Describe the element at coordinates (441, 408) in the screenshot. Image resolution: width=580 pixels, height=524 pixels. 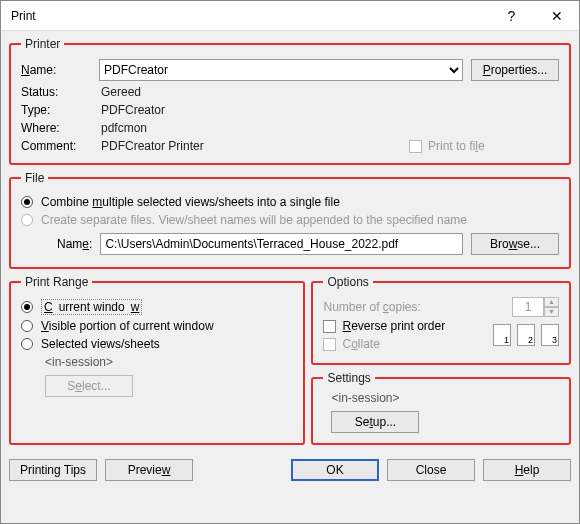
I see `settings-group: Settings <in-session> Setup...` at that location.